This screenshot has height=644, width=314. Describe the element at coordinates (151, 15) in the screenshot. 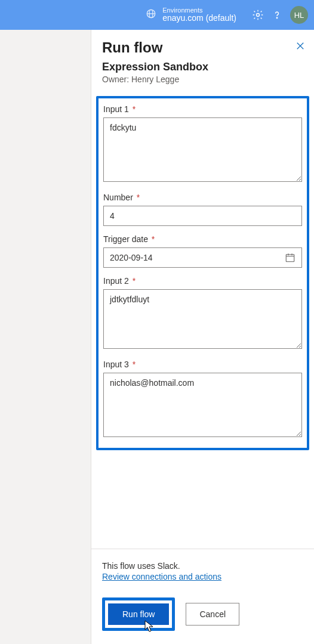

I see `globe-icon` at that location.